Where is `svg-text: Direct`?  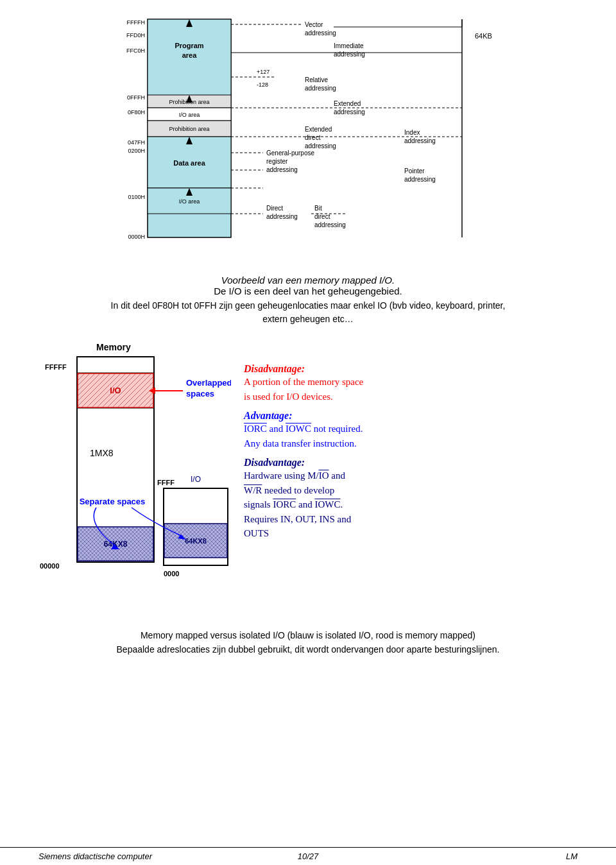
svg-text: Direct is located at coordinates (275, 208).